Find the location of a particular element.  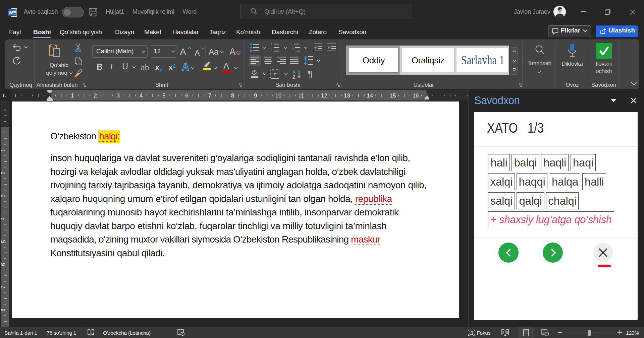

svg-text: 15 is located at coordinates (392, 96).